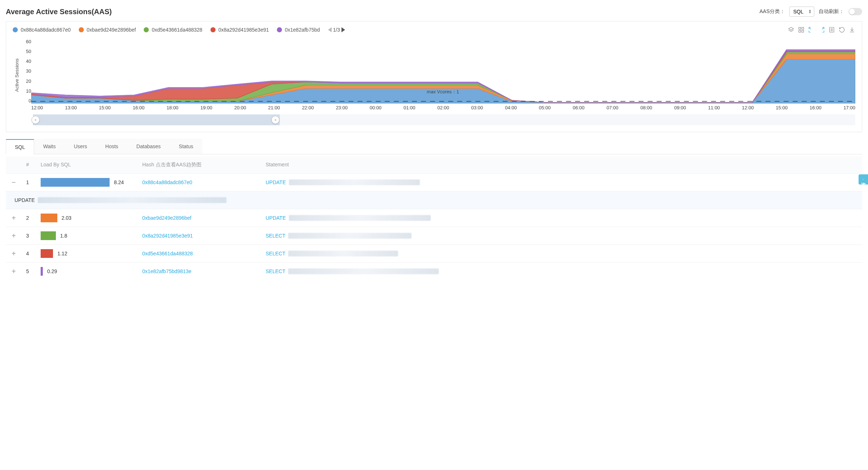  Describe the element at coordinates (434, 147) in the screenshot. I see `tabs: SQLWaitsUsersHostsDatabasesStatus` at that location.